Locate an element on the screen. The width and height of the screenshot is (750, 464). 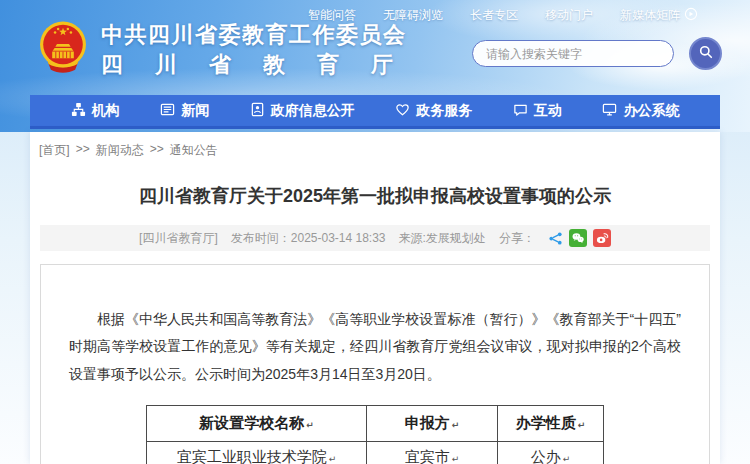
nav-label: 互动 is located at coordinates (548, 111).